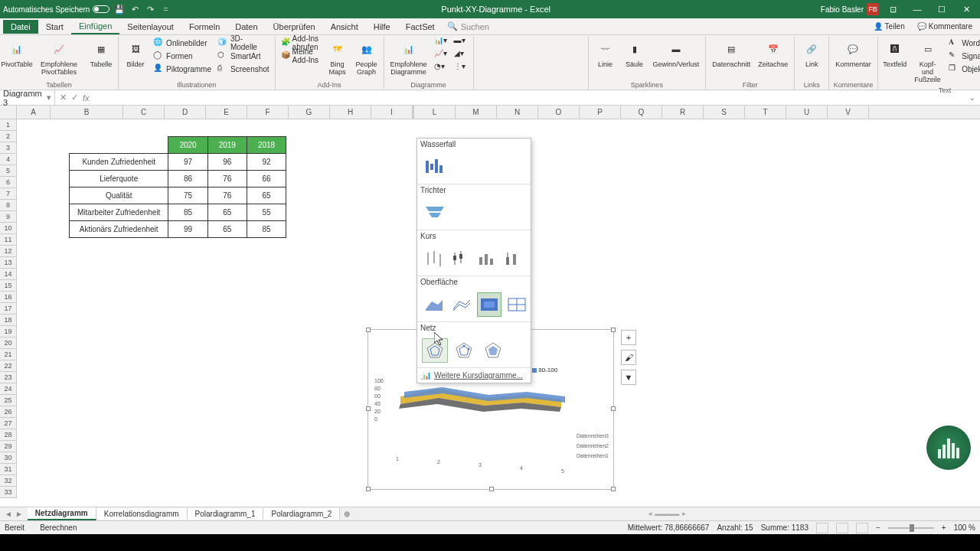  I want to click on column-header: R, so click(683, 112).